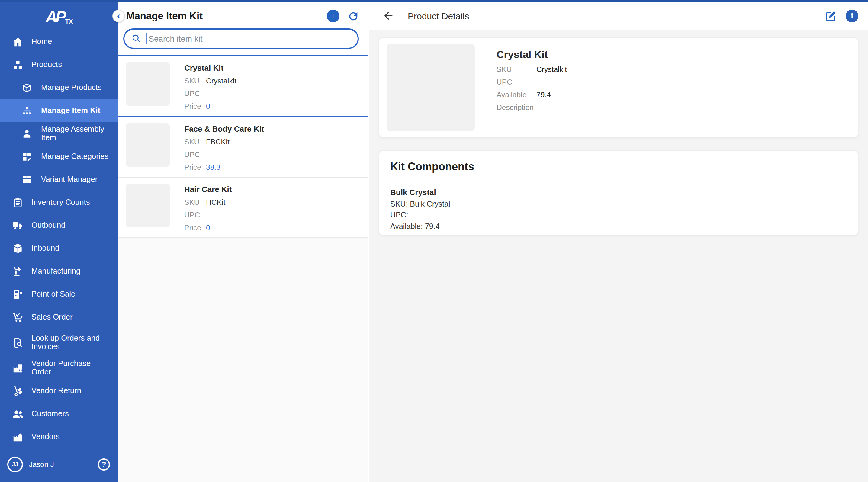  What do you see at coordinates (218, 142) in the screenshot?
I see `sku-value: FBCKit` at bounding box center [218, 142].